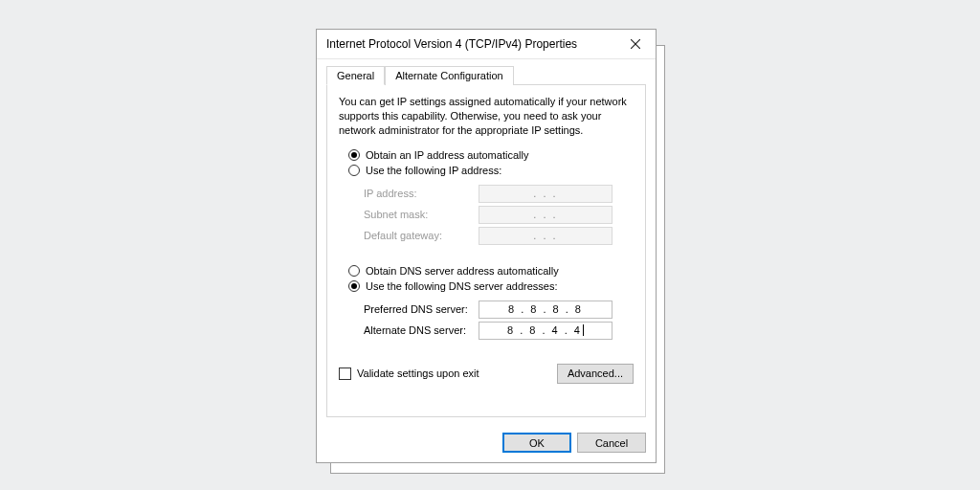 This screenshot has width=980, height=490. I want to click on tab-alternate-configuration: Alternate Configuration, so click(450, 76).